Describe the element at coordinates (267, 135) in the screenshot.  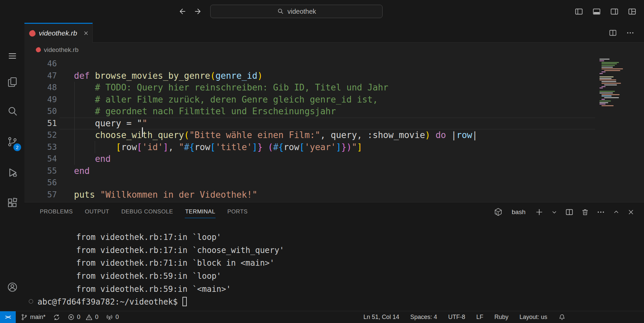
I see `line-content: choose_with_query("Bitte wähle einen Fil…` at that location.